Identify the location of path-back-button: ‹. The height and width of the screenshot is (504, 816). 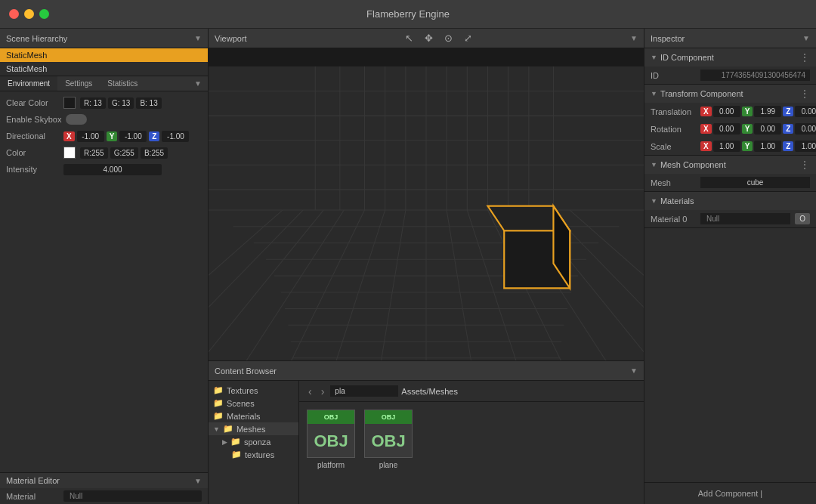
(310, 391).